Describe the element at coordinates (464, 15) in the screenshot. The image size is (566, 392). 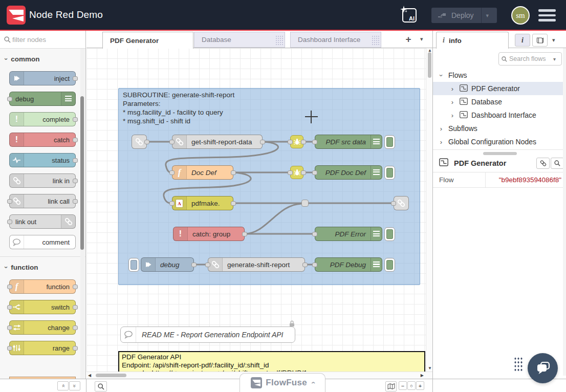
I see `deploy-button: Deploy ▾` at that location.